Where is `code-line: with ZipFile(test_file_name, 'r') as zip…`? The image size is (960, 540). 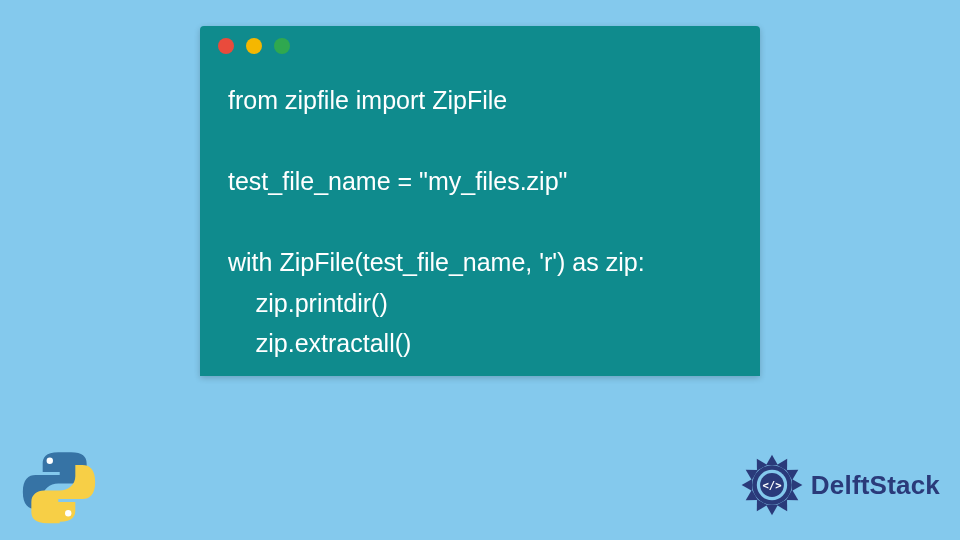
code-line: with ZipFile(test_file_name, 'r') as zip… is located at coordinates (436, 262).